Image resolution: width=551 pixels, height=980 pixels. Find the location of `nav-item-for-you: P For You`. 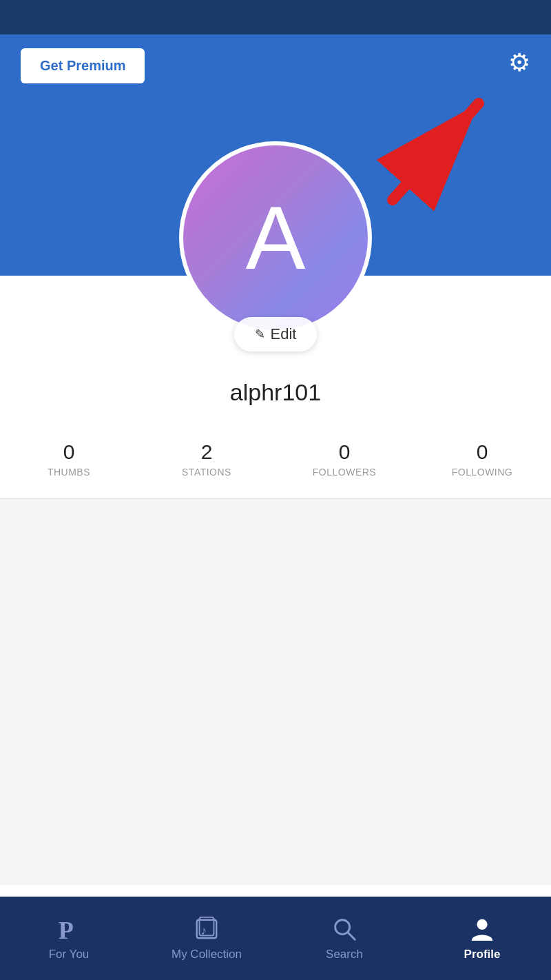

nav-item-for-you: P For You is located at coordinates (69, 939).